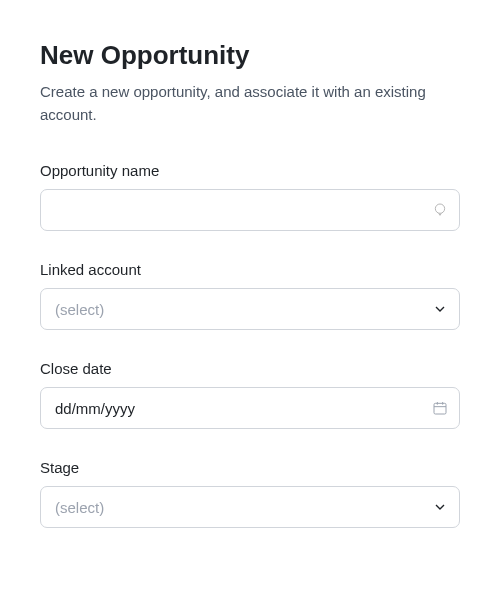 This screenshot has width=500, height=600. I want to click on linked-account-label: Linked account, so click(250, 270).